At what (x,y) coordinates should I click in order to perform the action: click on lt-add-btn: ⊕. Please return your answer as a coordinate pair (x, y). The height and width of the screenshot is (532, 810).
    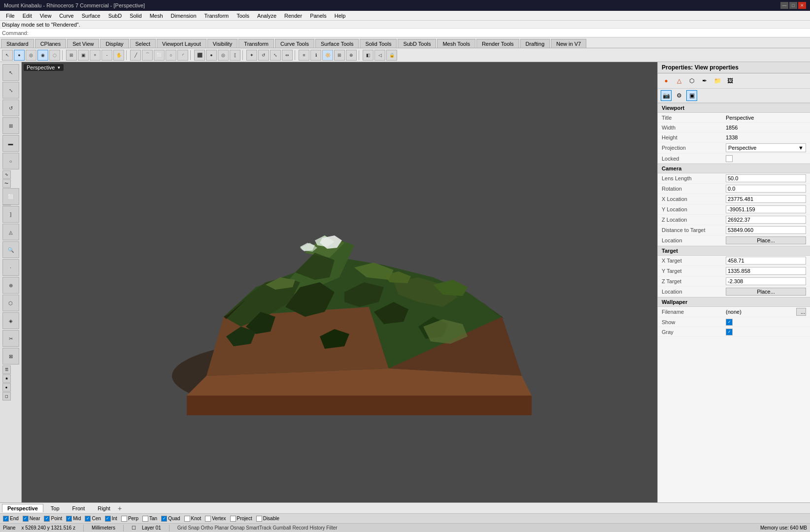
    Looking at the image, I should click on (11, 285).